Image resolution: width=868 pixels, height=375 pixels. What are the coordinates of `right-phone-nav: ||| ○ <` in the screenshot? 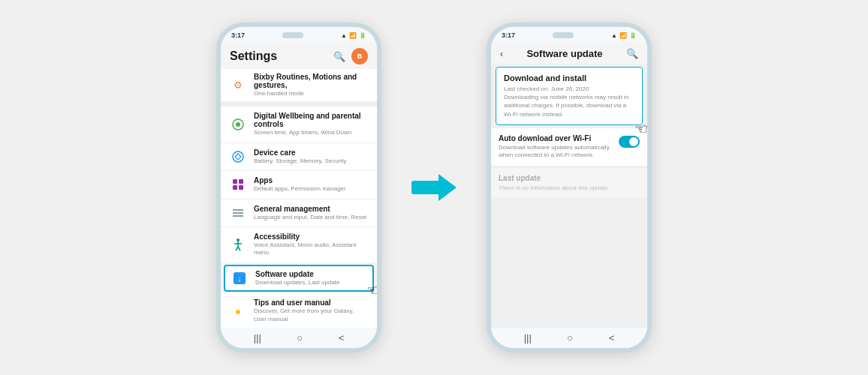 It's located at (569, 338).